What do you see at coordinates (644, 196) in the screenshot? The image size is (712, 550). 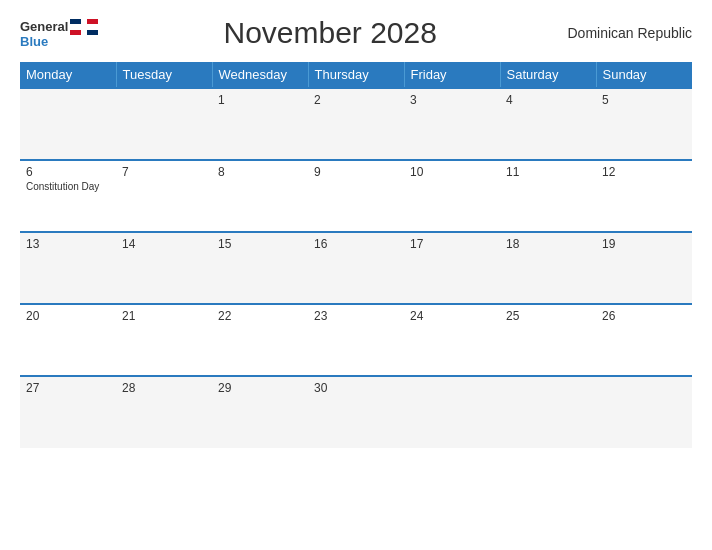 I see `calendar-cell: 12` at bounding box center [644, 196].